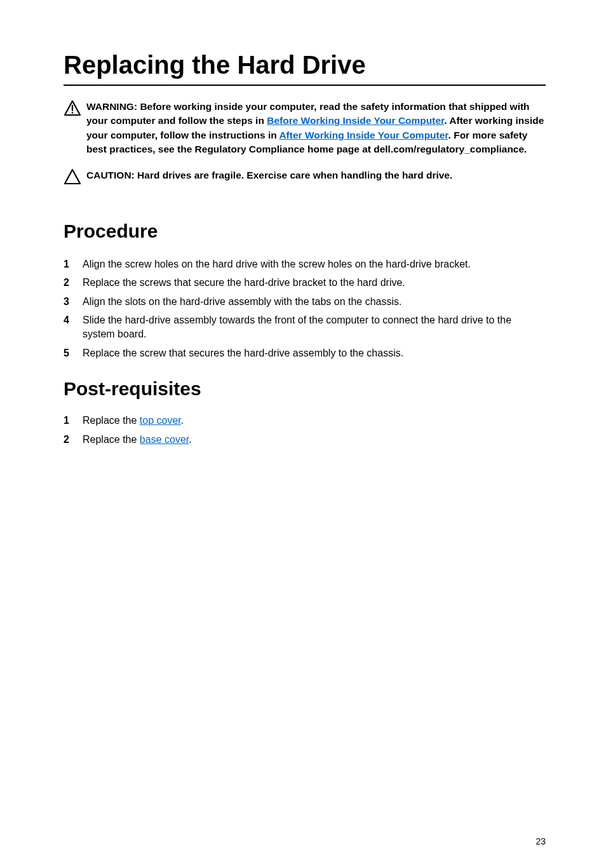  I want to click on warning-callout: WARNING: Before working inside your comp…, so click(305, 128).